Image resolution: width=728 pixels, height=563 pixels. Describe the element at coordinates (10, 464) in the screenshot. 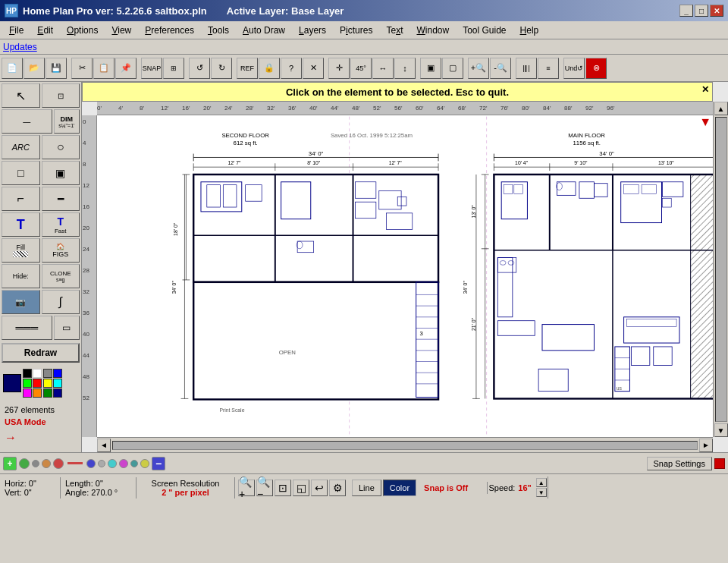

I see `snap-add-button: +` at that location.